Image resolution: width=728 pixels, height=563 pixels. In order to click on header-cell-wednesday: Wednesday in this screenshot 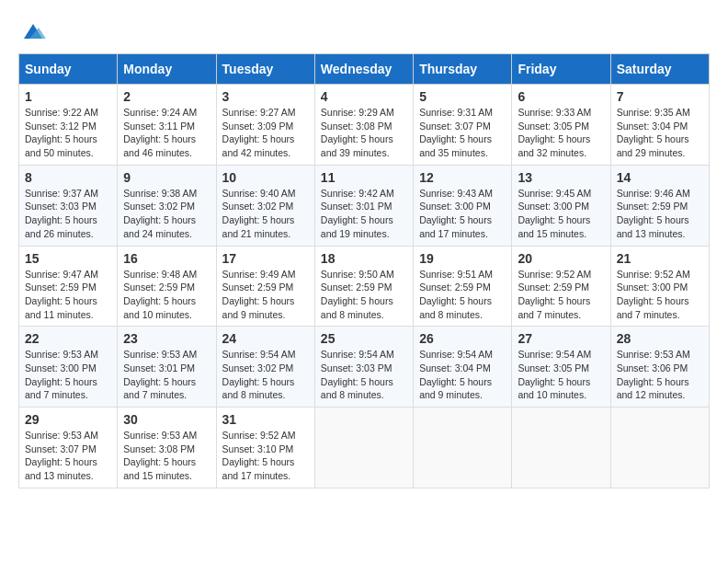, I will do `click(364, 70)`.